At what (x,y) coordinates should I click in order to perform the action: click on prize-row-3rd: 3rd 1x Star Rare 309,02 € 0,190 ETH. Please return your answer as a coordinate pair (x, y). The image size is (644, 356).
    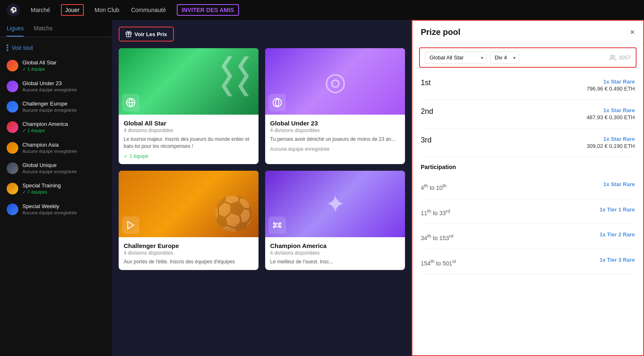
    Looking at the image, I should click on (528, 143).